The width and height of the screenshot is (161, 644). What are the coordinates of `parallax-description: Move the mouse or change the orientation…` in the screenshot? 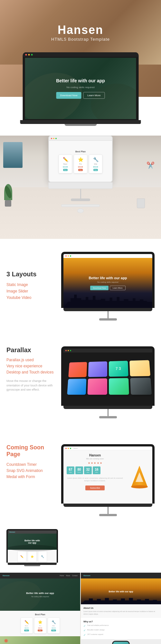 It's located at (31, 385).